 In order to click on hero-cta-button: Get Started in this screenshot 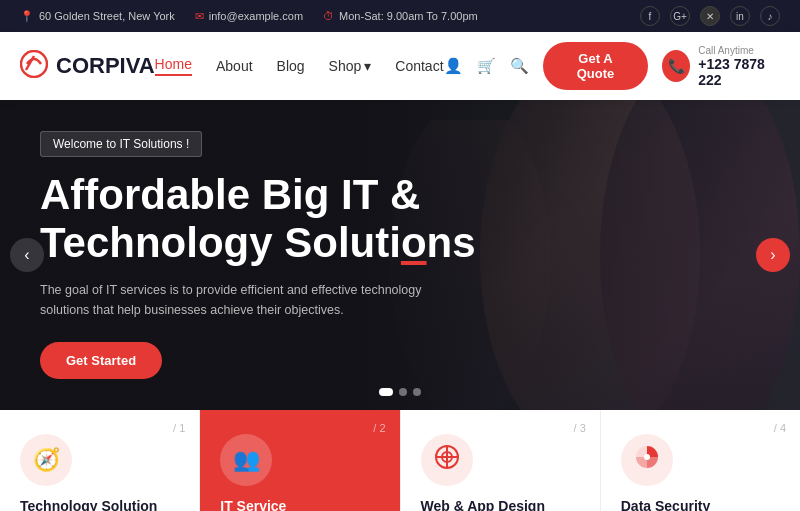, I will do `click(101, 360)`.